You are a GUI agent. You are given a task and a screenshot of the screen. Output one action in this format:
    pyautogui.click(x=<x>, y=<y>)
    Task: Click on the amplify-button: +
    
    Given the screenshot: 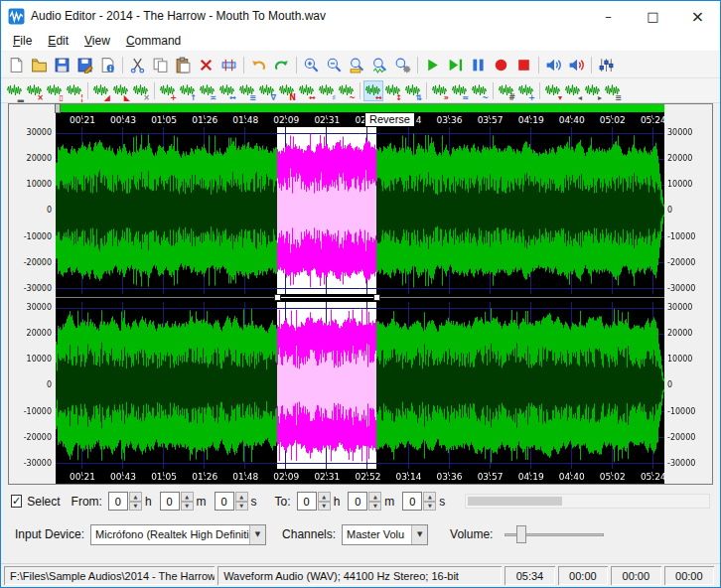 What is the action you would take?
    pyautogui.click(x=168, y=91)
    